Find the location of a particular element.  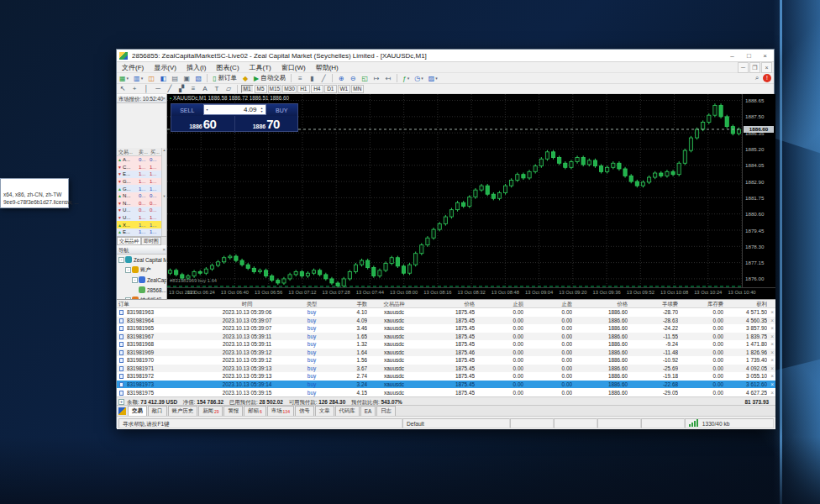

terminal-toggle: ▣ is located at coordinates (187, 79).